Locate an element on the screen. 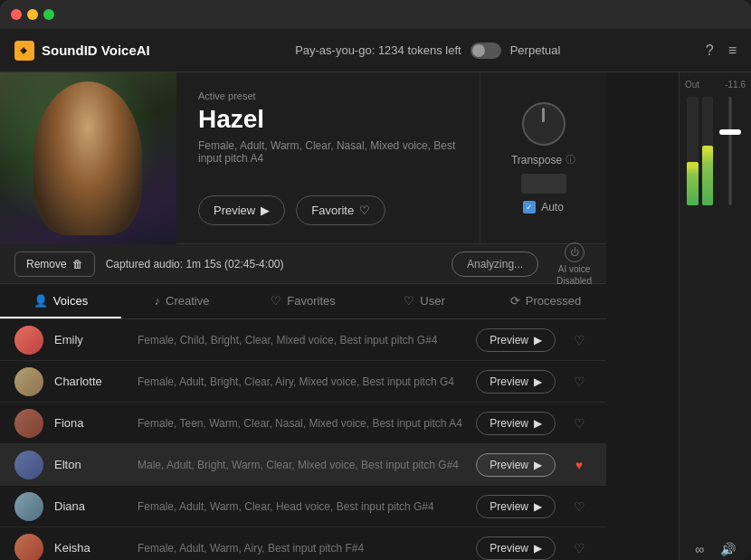 The width and height of the screenshot is (751, 560). header-right: ? ≡ is located at coordinates (721, 51).